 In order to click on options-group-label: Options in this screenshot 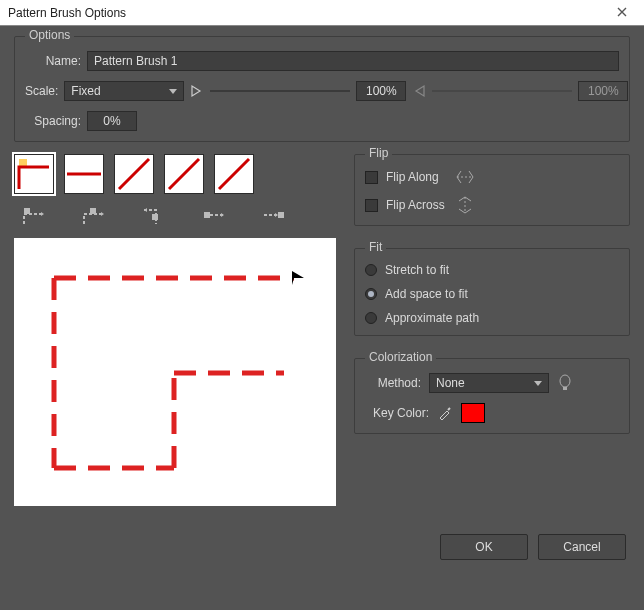, I will do `click(50, 35)`.